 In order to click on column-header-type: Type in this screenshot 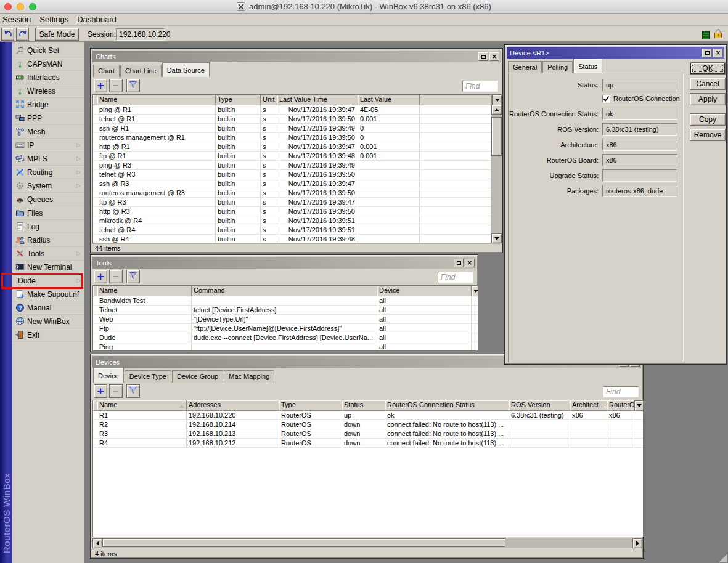, I will do `click(238, 100)`.